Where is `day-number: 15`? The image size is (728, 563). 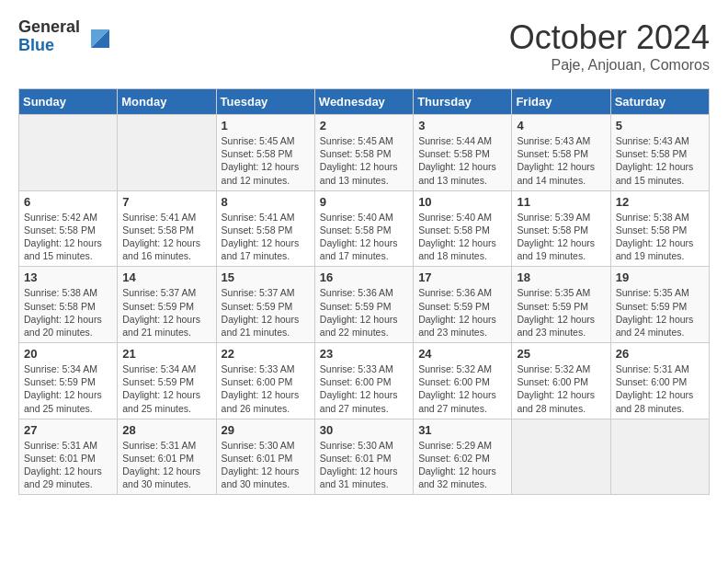 day-number: 15 is located at coordinates (266, 278).